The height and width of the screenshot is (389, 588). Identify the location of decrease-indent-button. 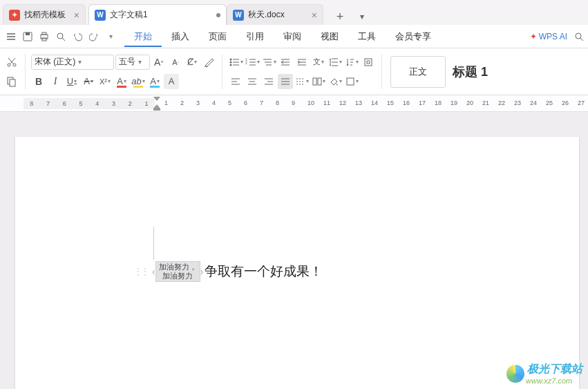
(285, 62).